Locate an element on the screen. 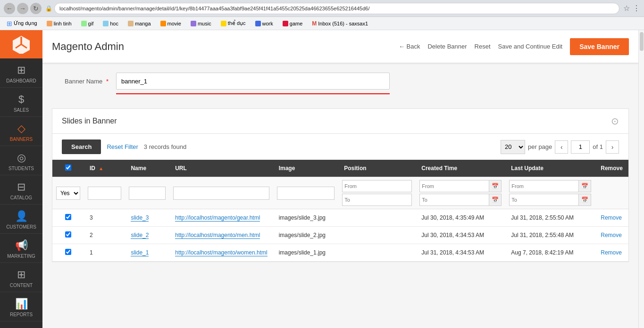 This screenshot has height=328, width=644. created-from-calendar-button: 📅 is located at coordinates (495, 186).